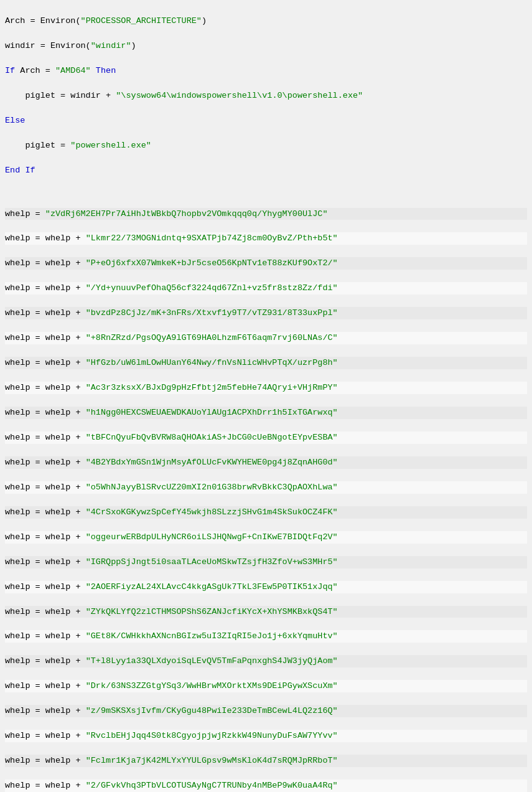 Image resolution: width=532 pixels, height=792 pixels. I want to click on whelp-line-23: whelp = whelp + "Fclmr1Kja7jK42MLYxYYULG…, so click(266, 761).